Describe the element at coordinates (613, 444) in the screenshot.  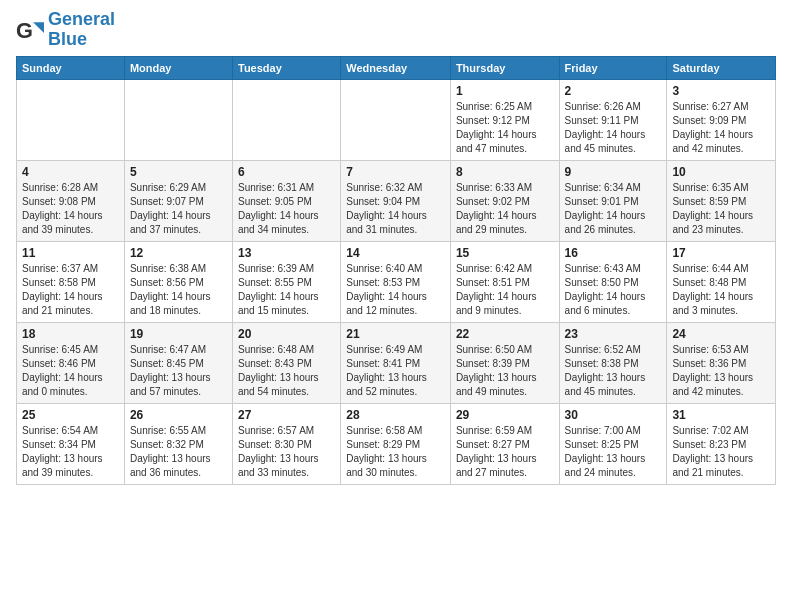
I see `calendar-cell: 30Sunrise: 7:00 AMSunset: 8:25 PMDayligh…` at that location.